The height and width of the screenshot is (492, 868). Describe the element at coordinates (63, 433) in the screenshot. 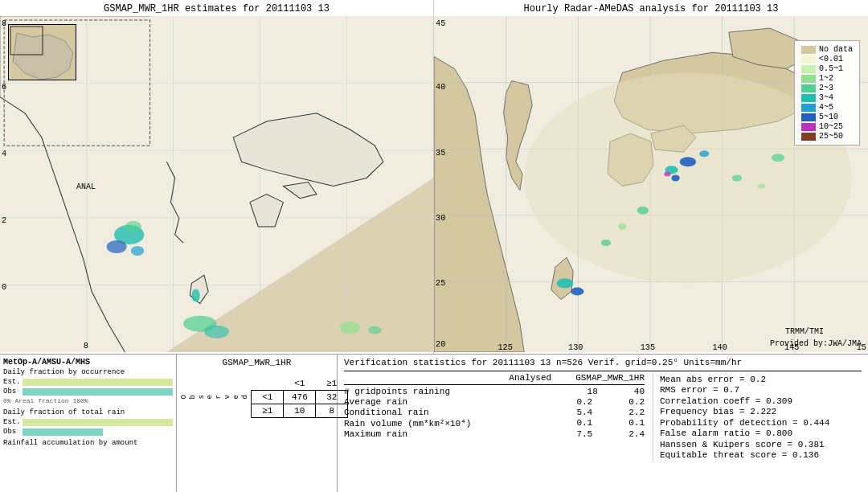

I see `chart2-obs-bar` at that location.